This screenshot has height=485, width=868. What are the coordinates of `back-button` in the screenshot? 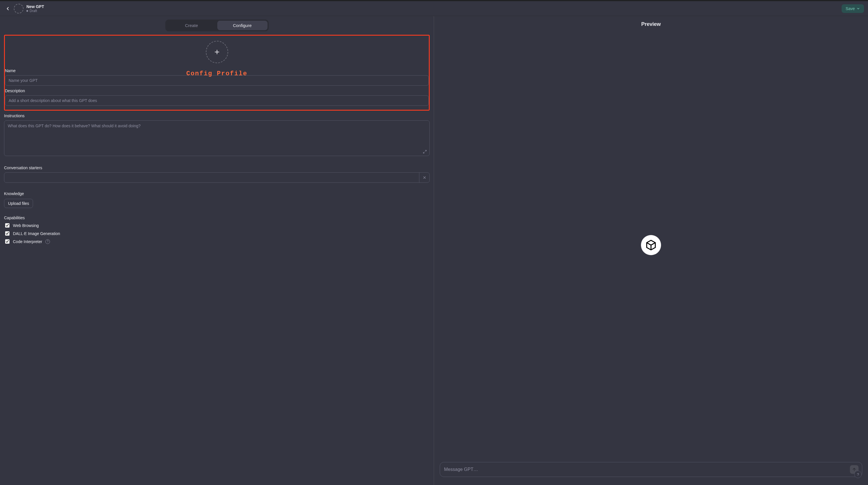 It's located at (8, 9).